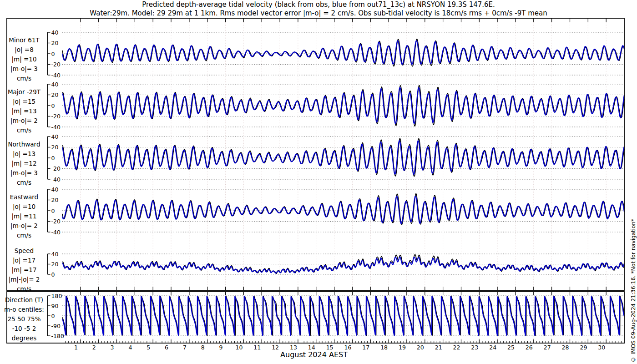  I want to click on svg-text: 90, so click(55, 306).